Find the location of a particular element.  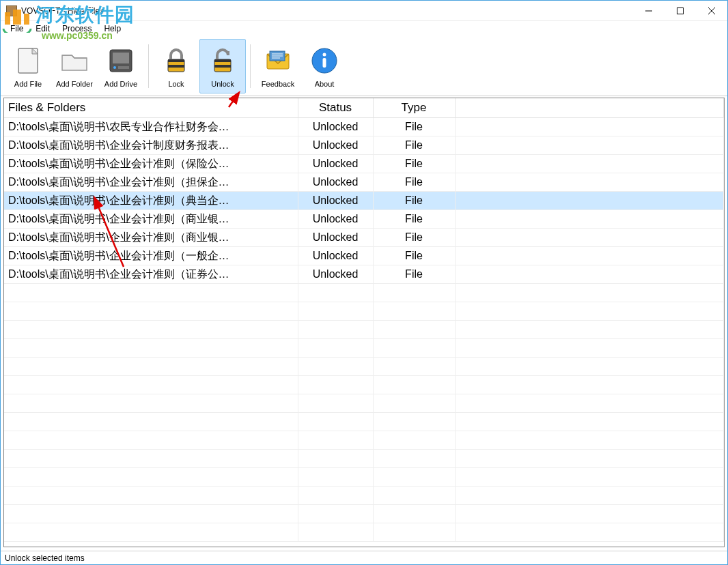

table-row: D:\tools\桌面\说明书\企业会计准则（典当企…UnlockedFile is located at coordinates (364, 201).